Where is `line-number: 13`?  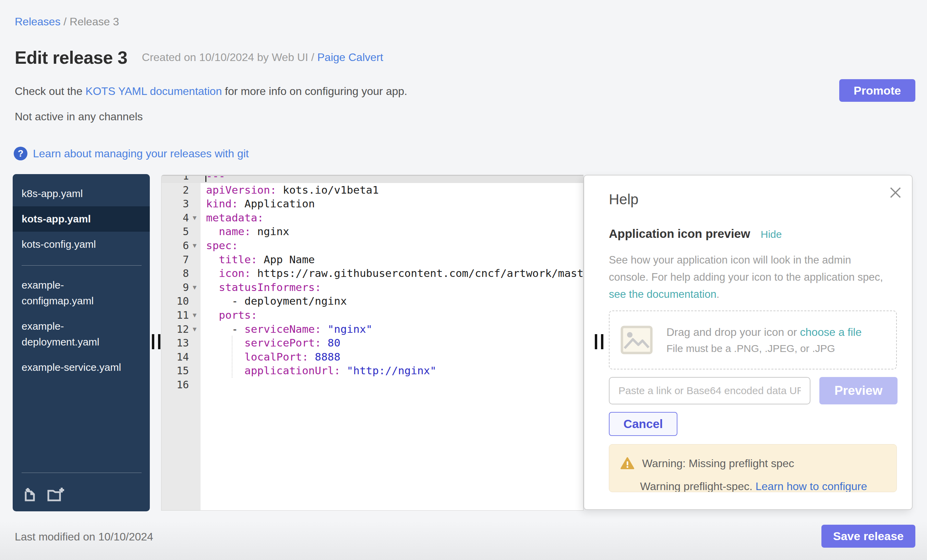
line-number: 13 is located at coordinates (181, 343).